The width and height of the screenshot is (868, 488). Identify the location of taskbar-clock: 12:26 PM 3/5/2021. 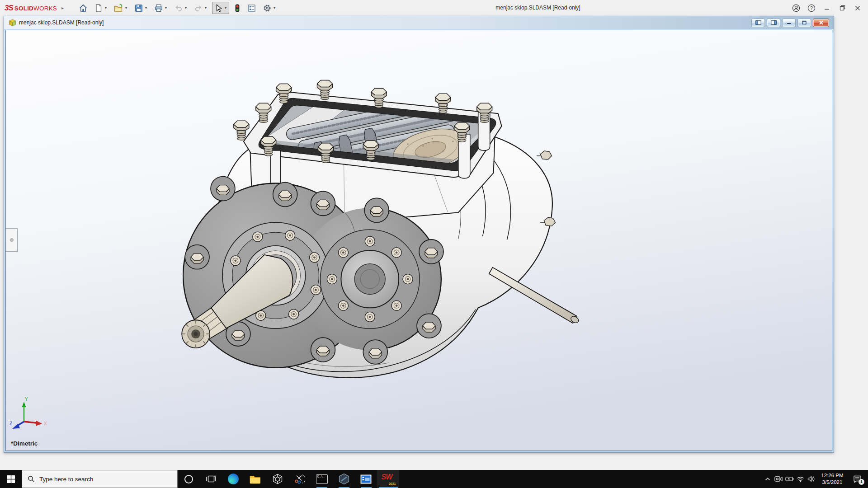
(832, 479).